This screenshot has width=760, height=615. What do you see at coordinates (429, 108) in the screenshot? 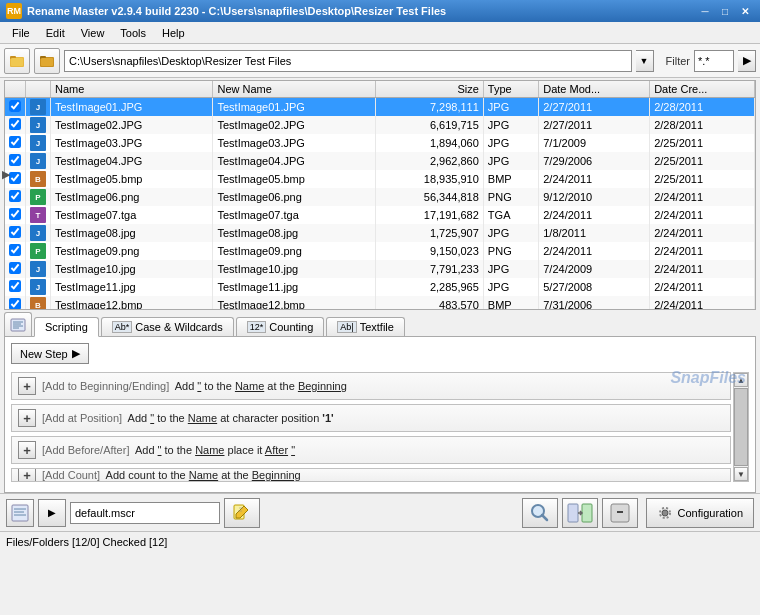
I see `file-size: 7,298,111` at bounding box center [429, 108].